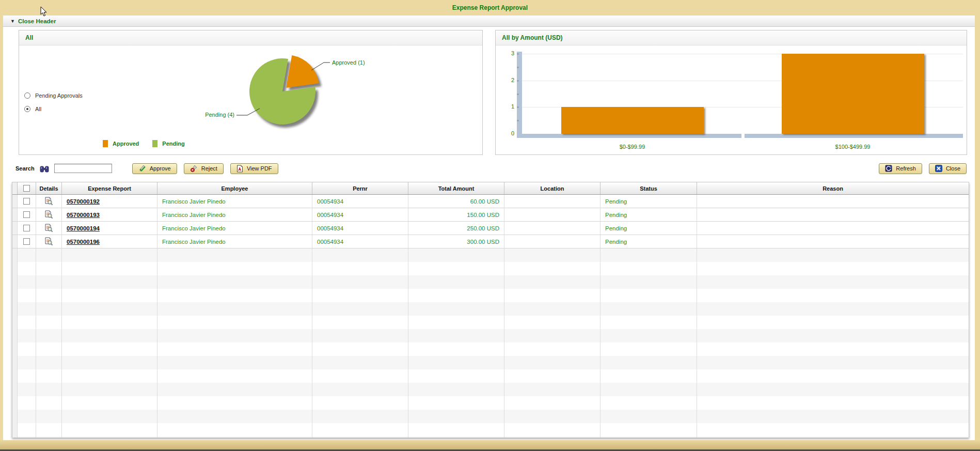  Describe the element at coordinates (202, 168) in the screenshot. I see `action-buttons: Approve Reject` at that location.